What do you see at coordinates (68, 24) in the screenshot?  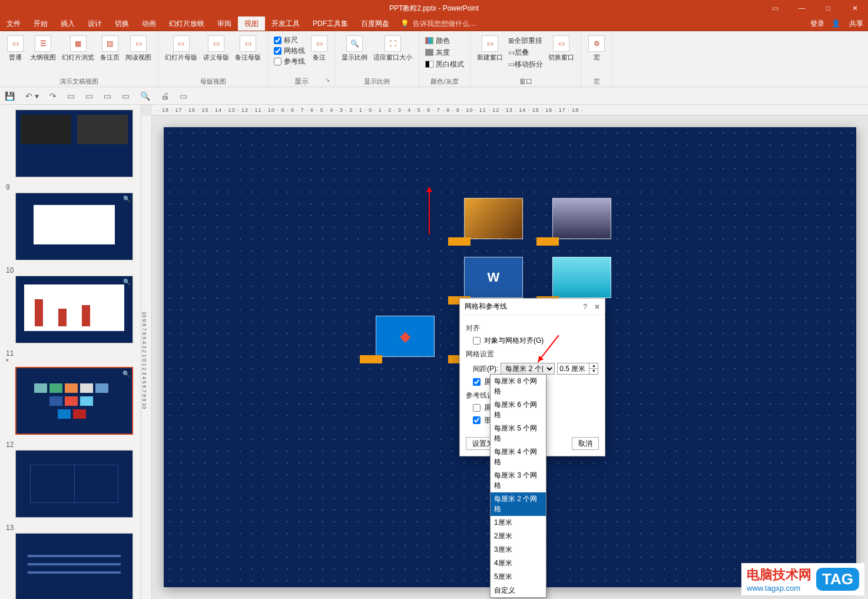 I see `tab-insert: 插入` at bounding box center [68, 24].